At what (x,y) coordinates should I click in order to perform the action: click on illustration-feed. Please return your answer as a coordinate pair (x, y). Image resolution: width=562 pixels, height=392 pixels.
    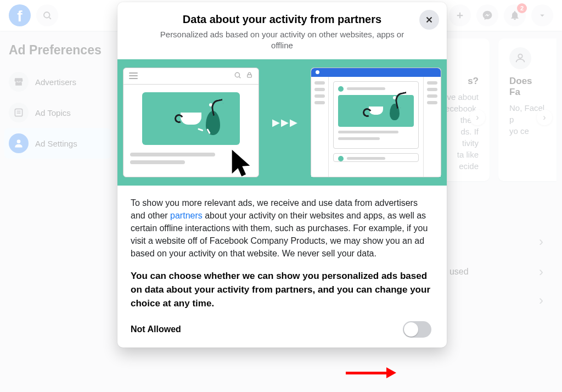
    Looking at the image, I should click on (376, 122).